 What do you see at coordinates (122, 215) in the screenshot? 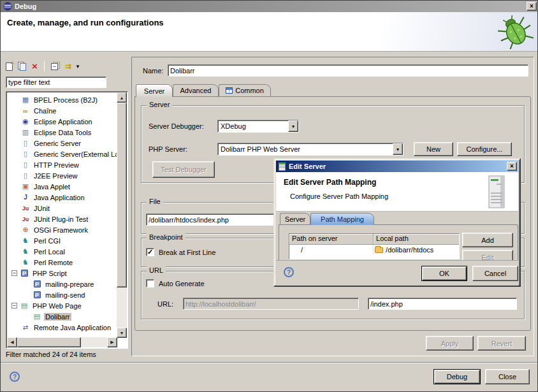
I see `tree-vertical-scrollbar: ▲ ▼` at bounding box center [122, 215].